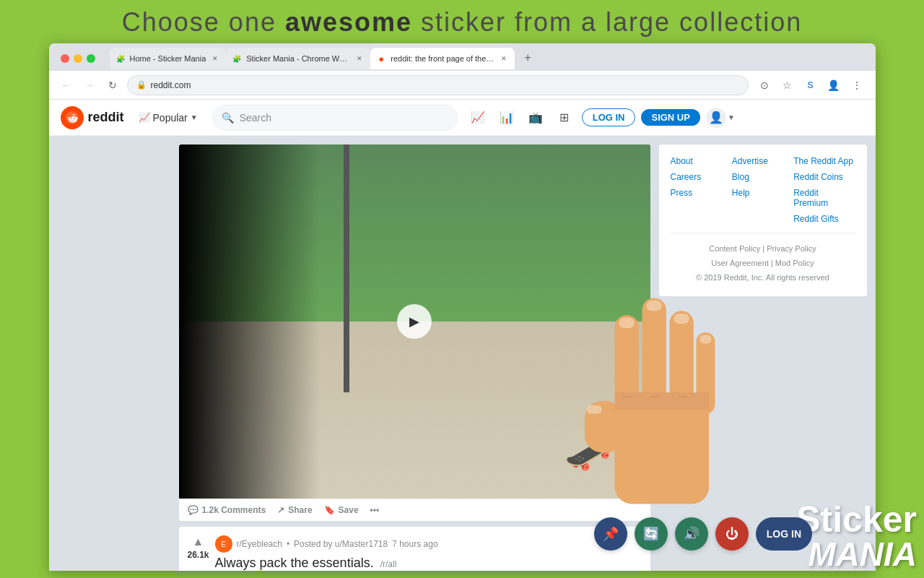 This screenshot has width=924, height=578. What do you see at coordinates (168, 59) in the screenshot?
I see `tab-title-1: Home - Sticker Mania` at bounding box center [168, 59].